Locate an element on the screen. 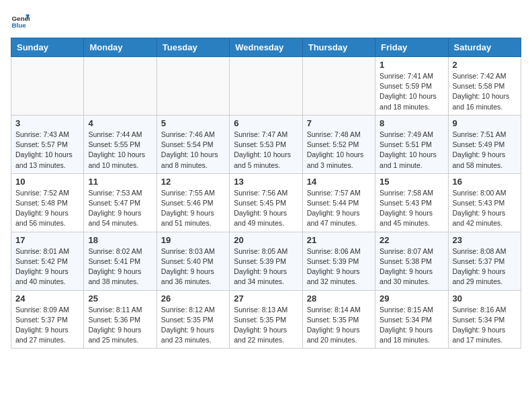 Image resolution: width=532 pixels, height=411 pixels. day-info: Sunrise: 8:13 AM Sunset: 5:35 PM Dayligh… is located at coordinates (266, 325).